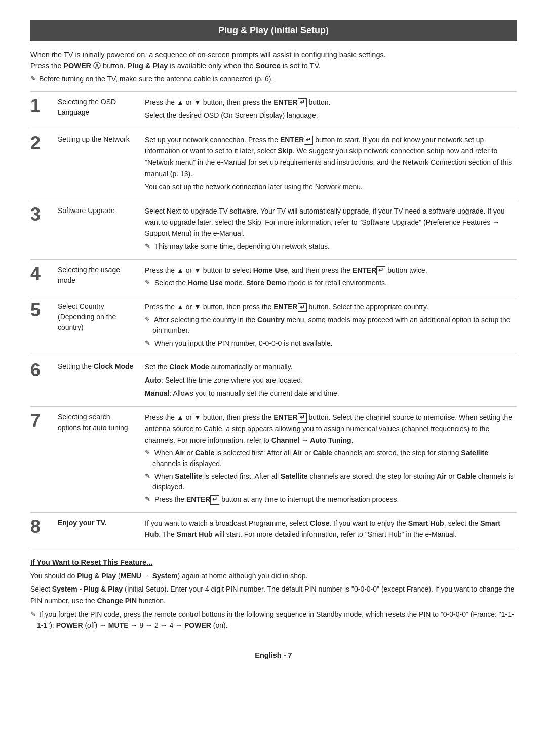  Describe the element at coordinates (43, 326) in the screenshot. I see `step-number-5: 5` at that location.